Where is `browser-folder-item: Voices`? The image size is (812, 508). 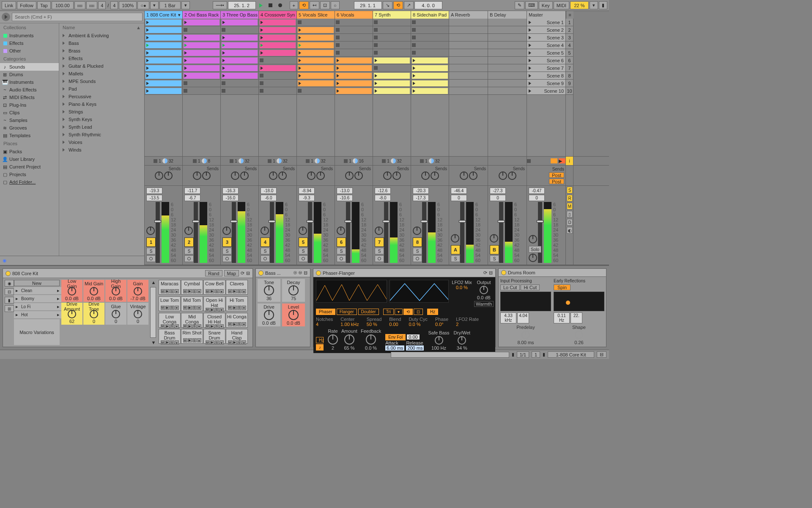 browser-folder-item: Voices is located at coordinates (102, 142).